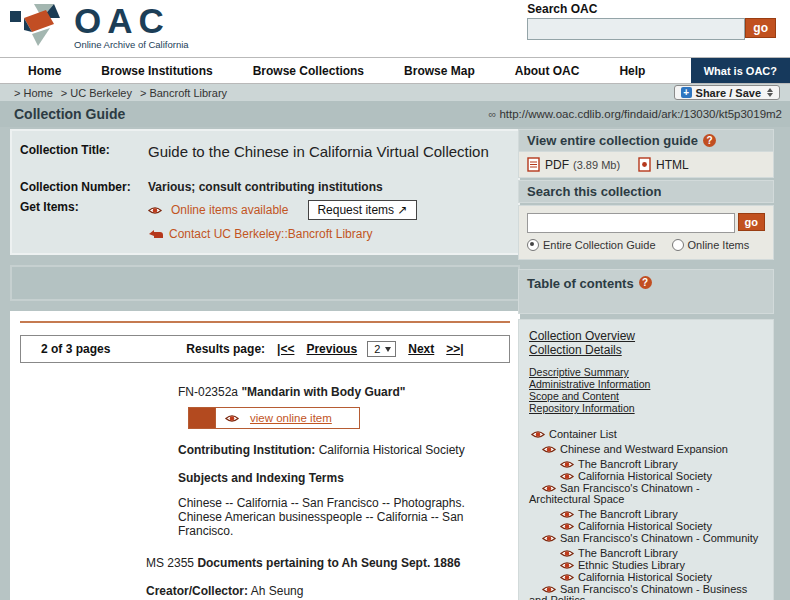 The image size is (790, 600). I want to click on toc-series: Chinese and Westward Expansion, so click(646, 450).